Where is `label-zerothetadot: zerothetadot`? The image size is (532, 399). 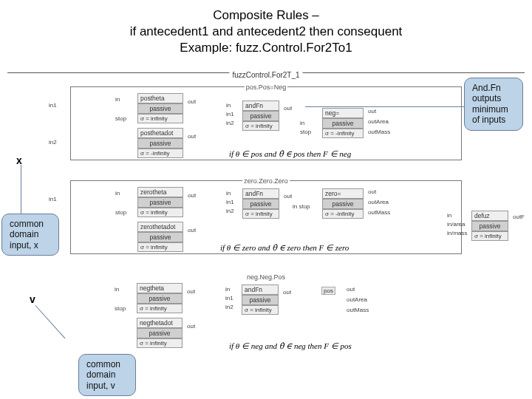 label-zerothetadot: zerothetadot is located at coordinates (160, 227).